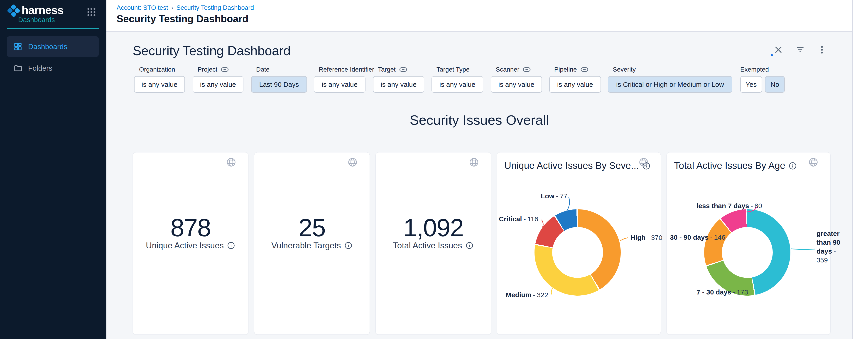 Image resolution: width=868 pixels, height=339 pixels. What do you see at coordinates (549, 196) in the screenshot?
I see `slice-label-low: Low-77` at bounding box center [549, 196].